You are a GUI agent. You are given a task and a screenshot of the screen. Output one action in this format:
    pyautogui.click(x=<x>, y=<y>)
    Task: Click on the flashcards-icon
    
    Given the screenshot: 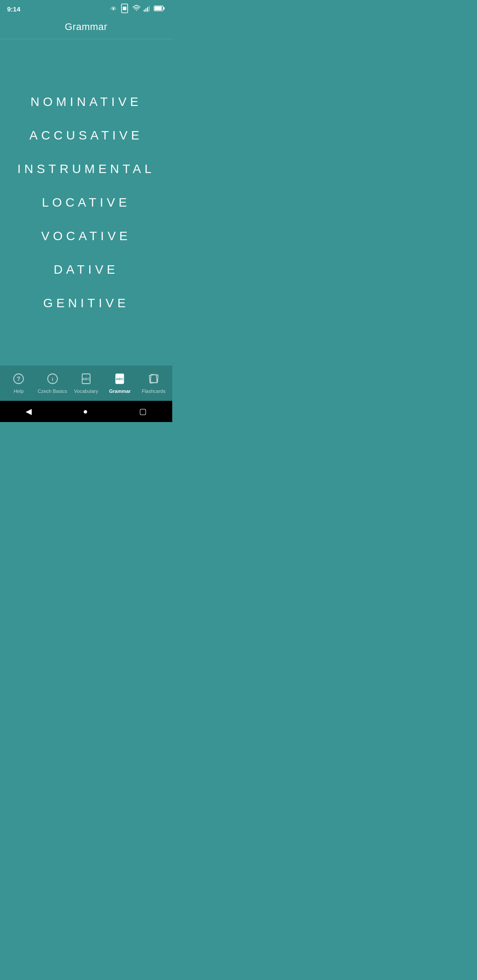 What is the action you would take?
    pyautogui.click(x=154, y=380)
    